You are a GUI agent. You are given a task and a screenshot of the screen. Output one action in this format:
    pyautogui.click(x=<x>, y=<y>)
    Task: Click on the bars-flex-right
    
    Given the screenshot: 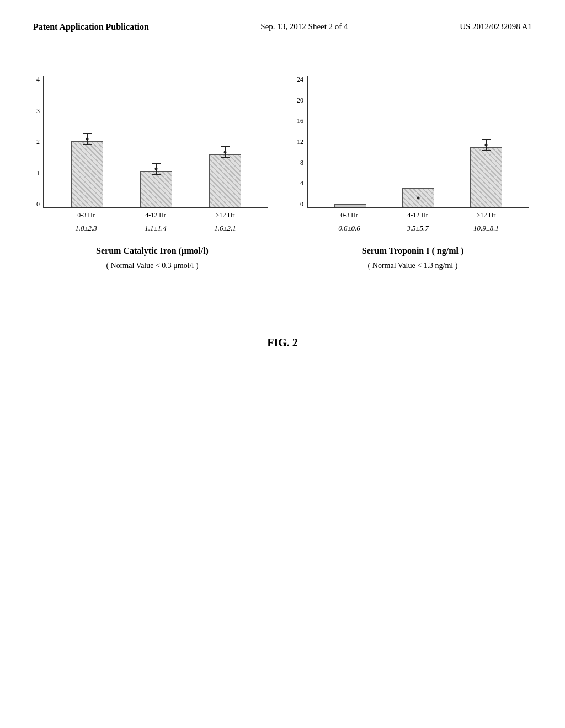 What is the action you would take?
    pyautogui.click(x=418, y=142)
    